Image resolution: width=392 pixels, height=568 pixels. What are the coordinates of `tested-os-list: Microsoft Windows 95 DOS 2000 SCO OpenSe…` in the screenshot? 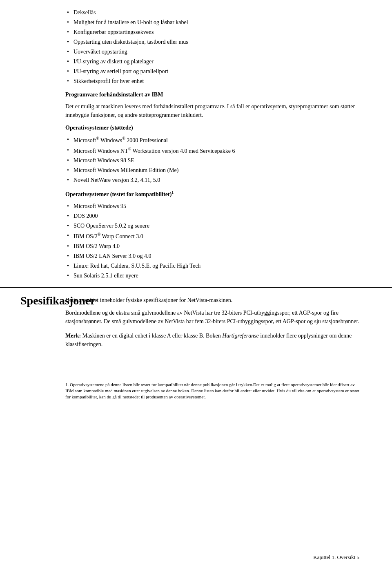 It's located at (212, 241).